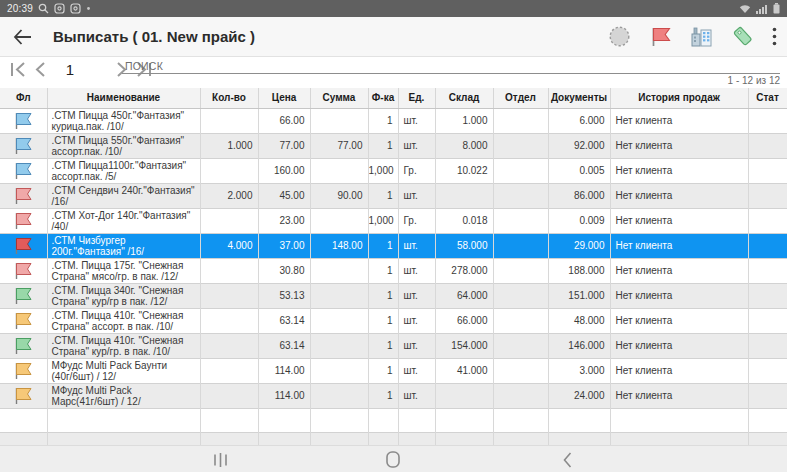 Image resolution: width=787 pixels, height=472 pixels. I want to click on table-row: .СТМ. Пицца 340г. "Снежная Страна" кур/г…, so click(394, 296).